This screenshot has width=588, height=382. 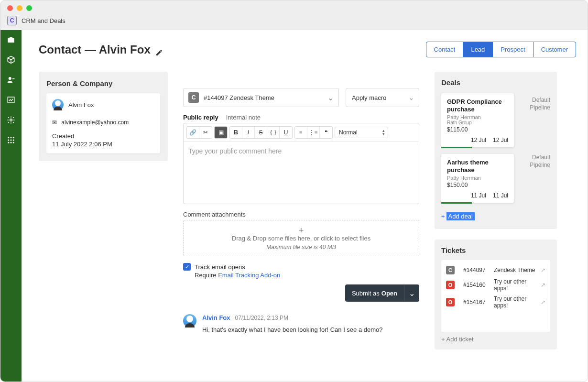 I want to click on ticket-row: O #154167 Try our other apps! ↗, so click(x=496, y=302).